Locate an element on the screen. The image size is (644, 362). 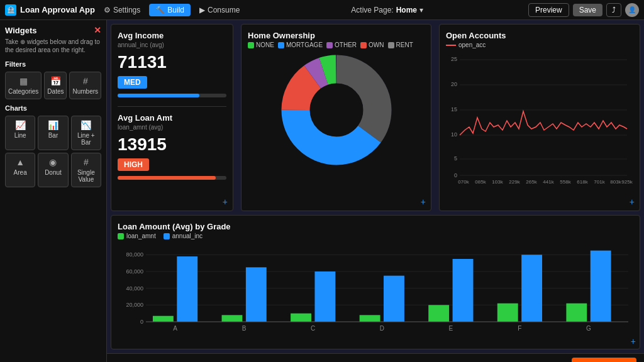
svg-text: 60,000 is located at coordinates (135, 272).